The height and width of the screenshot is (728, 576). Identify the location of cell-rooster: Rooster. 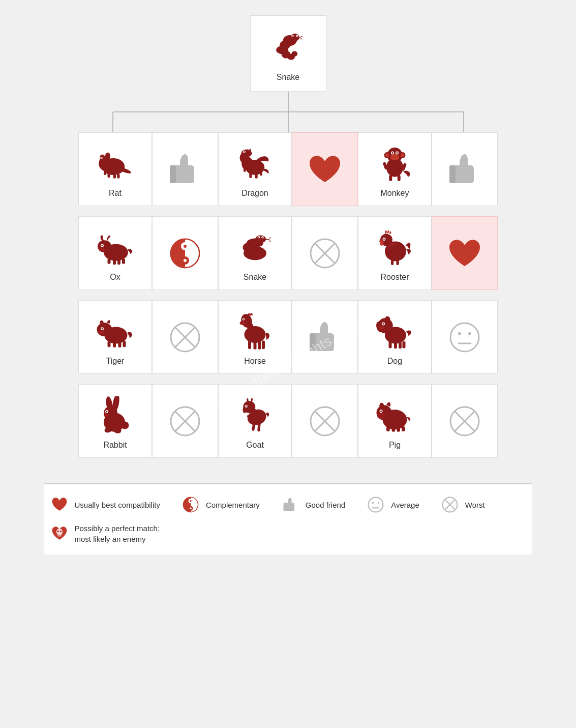
(428, 253).